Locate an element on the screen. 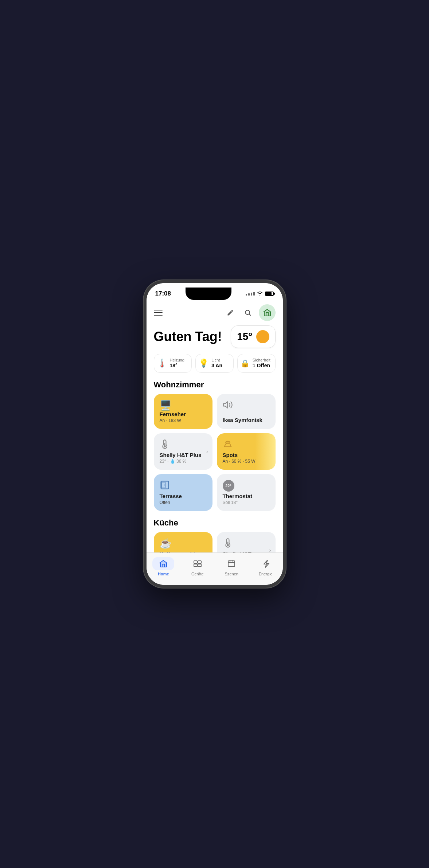  licht-card: 💡 Licht 3 An is located at coordinates (214, 363).